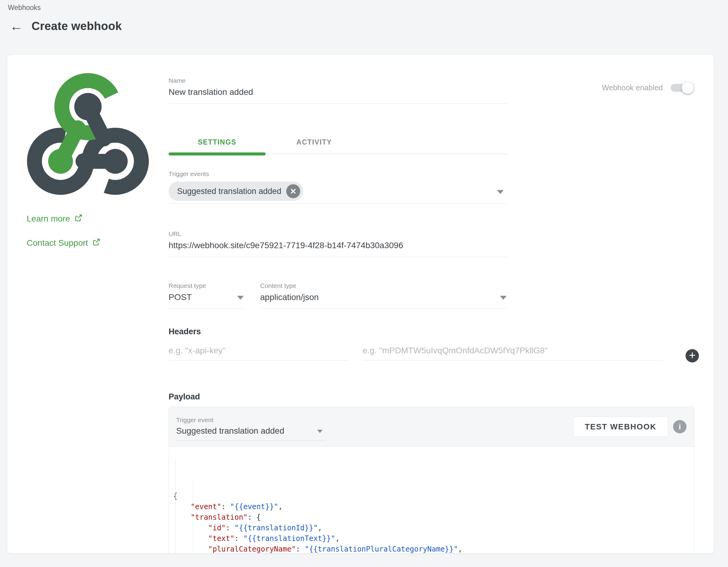 This screenshot has width=728, height=567. I want to click on payload-code: { "event": "{{event}}", "translation", so click(431, 500).